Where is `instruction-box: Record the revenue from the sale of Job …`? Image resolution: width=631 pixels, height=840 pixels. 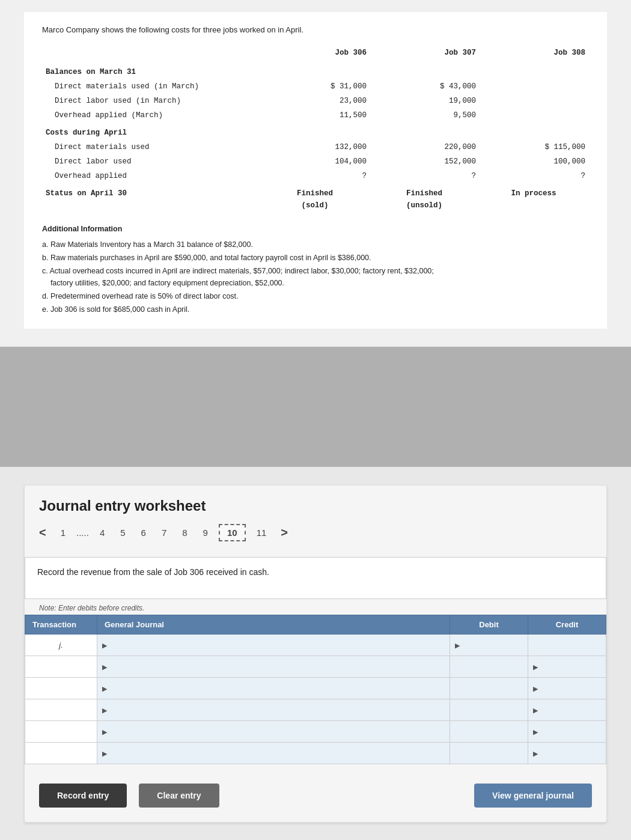 instruction-box: Record the revenue from the sale of Job … is located at coordinates (316, 578).